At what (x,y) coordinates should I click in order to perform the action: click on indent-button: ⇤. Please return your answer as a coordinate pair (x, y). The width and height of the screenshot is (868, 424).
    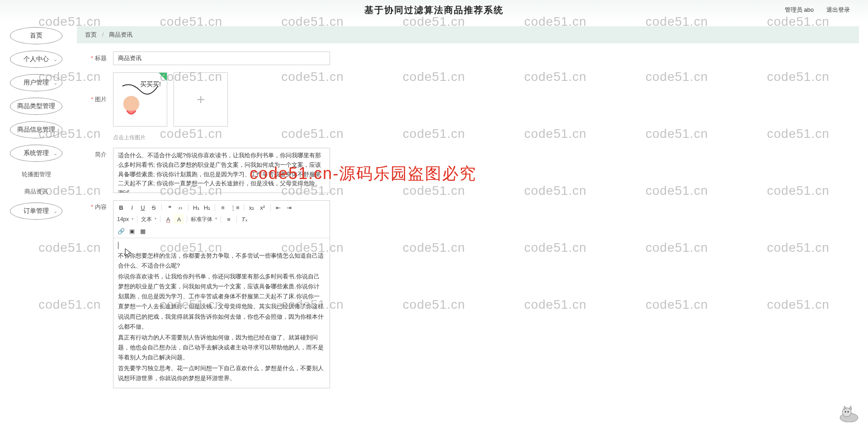
    Looking at the image, I should click on (278, 207).